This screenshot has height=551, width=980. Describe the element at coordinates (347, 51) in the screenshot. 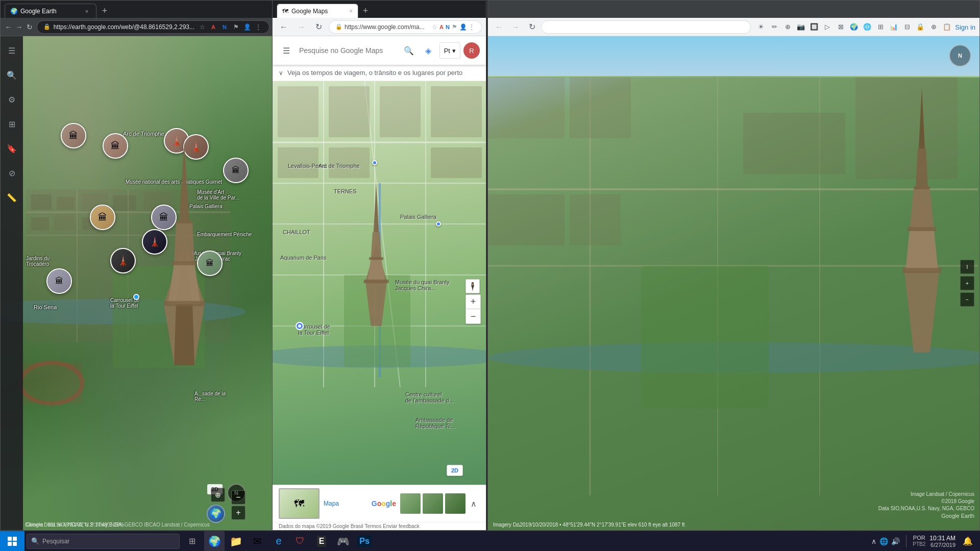

I see `maps-search-input` at that location.